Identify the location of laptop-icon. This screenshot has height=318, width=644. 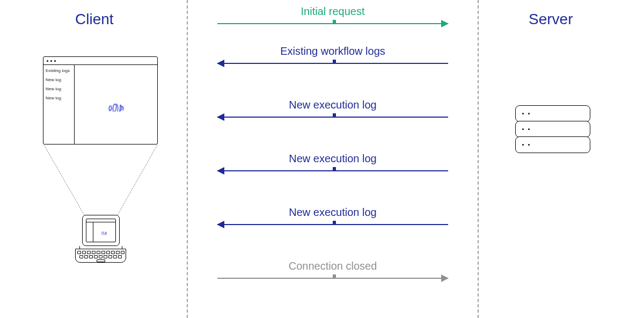
(101, 238).